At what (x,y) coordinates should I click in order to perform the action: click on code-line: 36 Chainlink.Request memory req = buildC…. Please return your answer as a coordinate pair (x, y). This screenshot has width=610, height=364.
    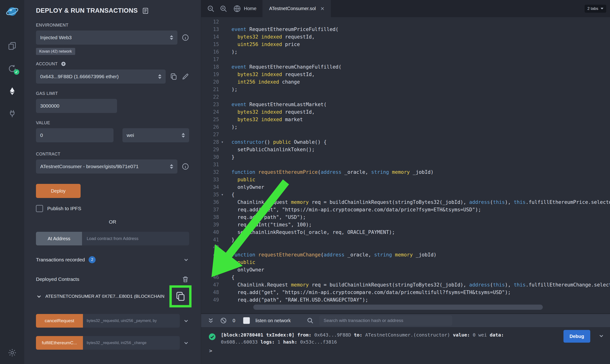
    Looking at the image, I should click on (406, 202).